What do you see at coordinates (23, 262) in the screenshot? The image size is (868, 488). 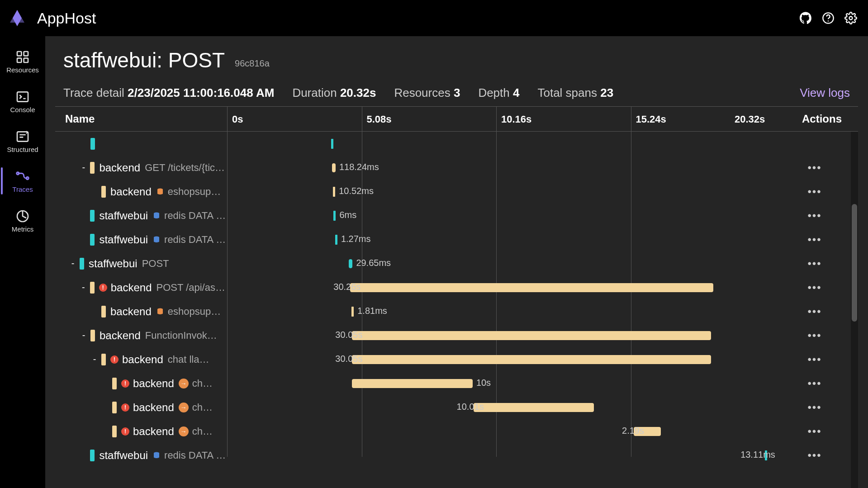 I see `sidebar-nav: Resources Console Structured Traces Metr…` at bounding box center [23, 262].